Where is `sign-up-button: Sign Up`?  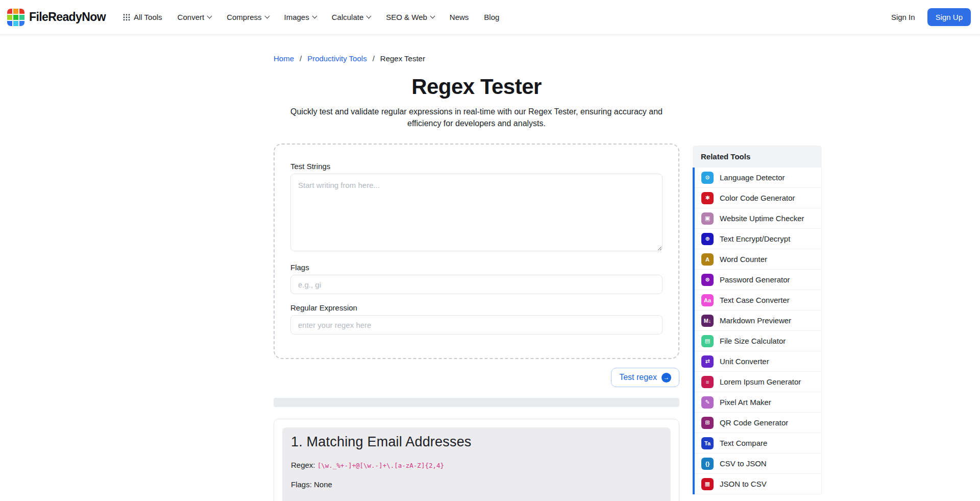
sign-up-button: Sign Up is located at coordinates (949, 17).